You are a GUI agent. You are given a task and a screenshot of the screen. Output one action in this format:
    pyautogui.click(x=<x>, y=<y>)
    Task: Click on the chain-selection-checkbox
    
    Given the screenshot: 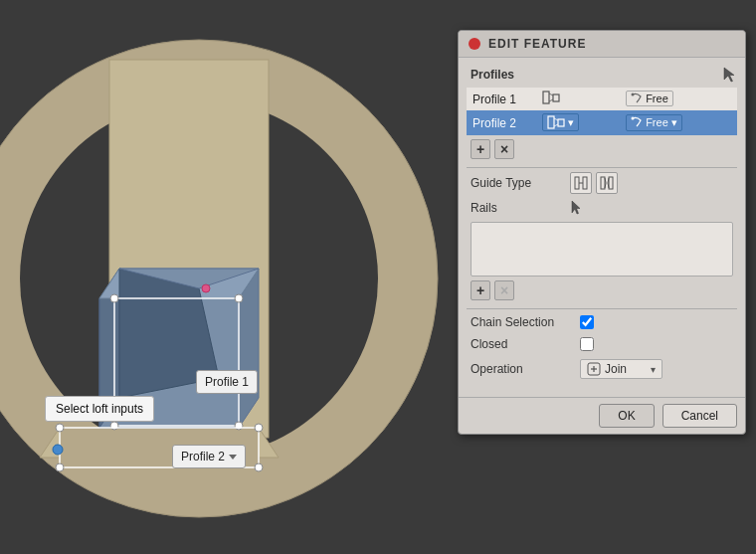 What is the action you would take?
    pyautogui.click(x=587, y=322)
    